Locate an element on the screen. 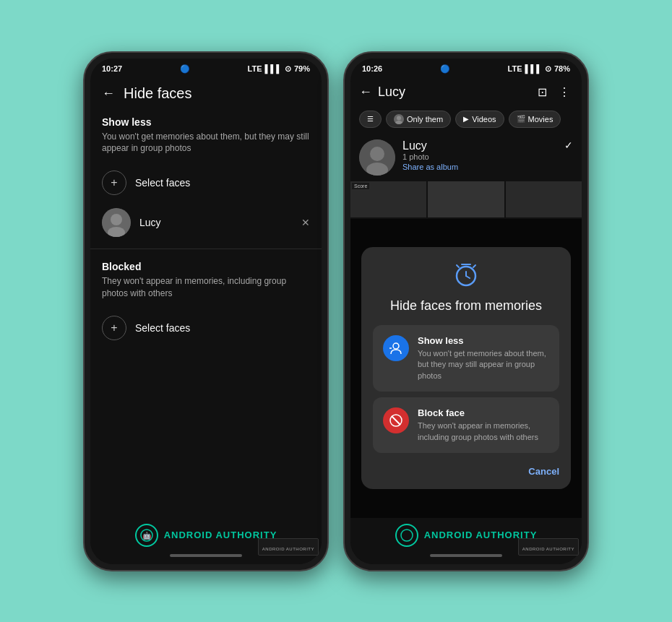  dialog-header: Hide faces from memories is located at coordinates (466, 288).